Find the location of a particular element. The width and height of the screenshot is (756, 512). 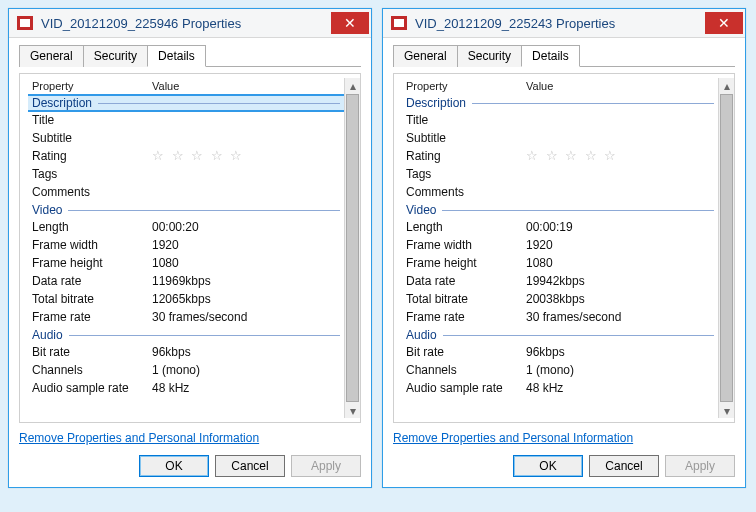

property-value: ☆ ☆ ☆ ☆ ☆ is located at coordinates (246, 156).